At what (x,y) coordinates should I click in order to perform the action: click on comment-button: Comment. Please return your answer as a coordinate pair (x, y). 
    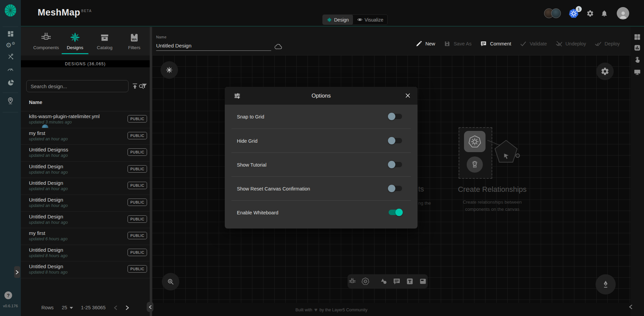
    Looking at the image, I should click on (496, 44).